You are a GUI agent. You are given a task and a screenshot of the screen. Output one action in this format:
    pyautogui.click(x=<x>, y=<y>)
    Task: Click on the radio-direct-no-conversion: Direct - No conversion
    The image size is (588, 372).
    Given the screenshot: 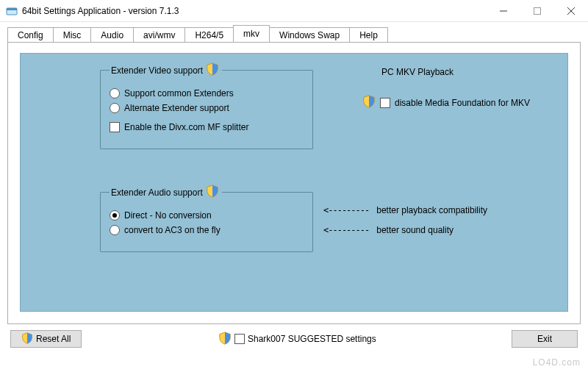 What is the action you would take?
    pyautogui.click(x=207, y=215)
    